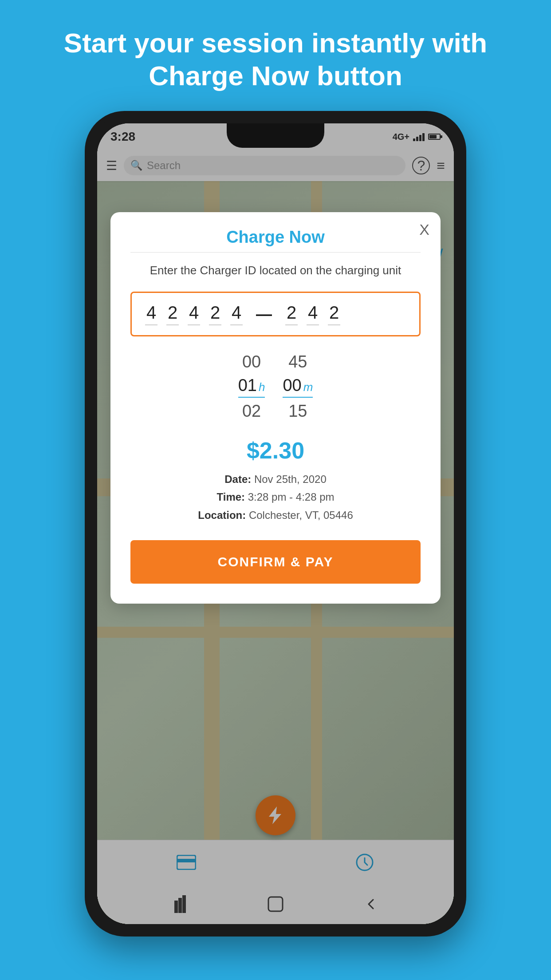 Image resolution: width=551 pixels, height=980 pixels. What do you see at coordinates (276, 562) in the screenshot?
I see `confirm-pay-button: CONFIRM & PAY` at bounding box center [276, 562].